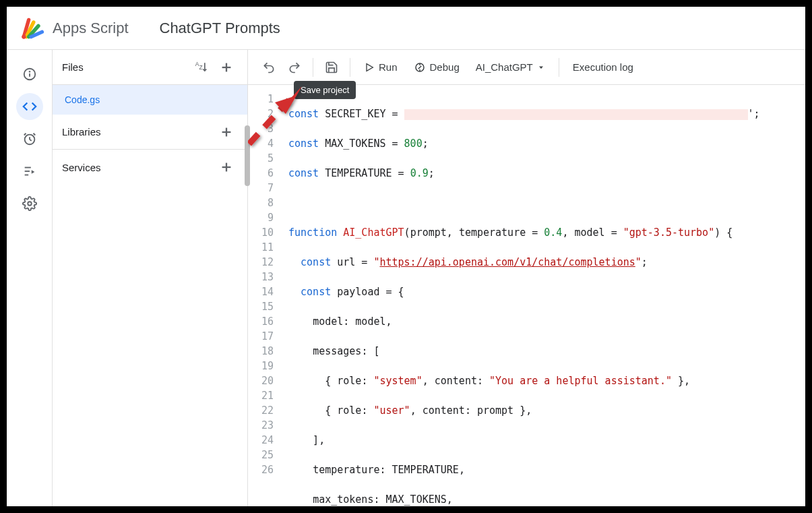 This screenshot has width=812, height=513. What do you see at coordinates (220, 28) in the screenshot?
I see `project-title: ChatGPT Prompts` at bounding box center [220, 28].